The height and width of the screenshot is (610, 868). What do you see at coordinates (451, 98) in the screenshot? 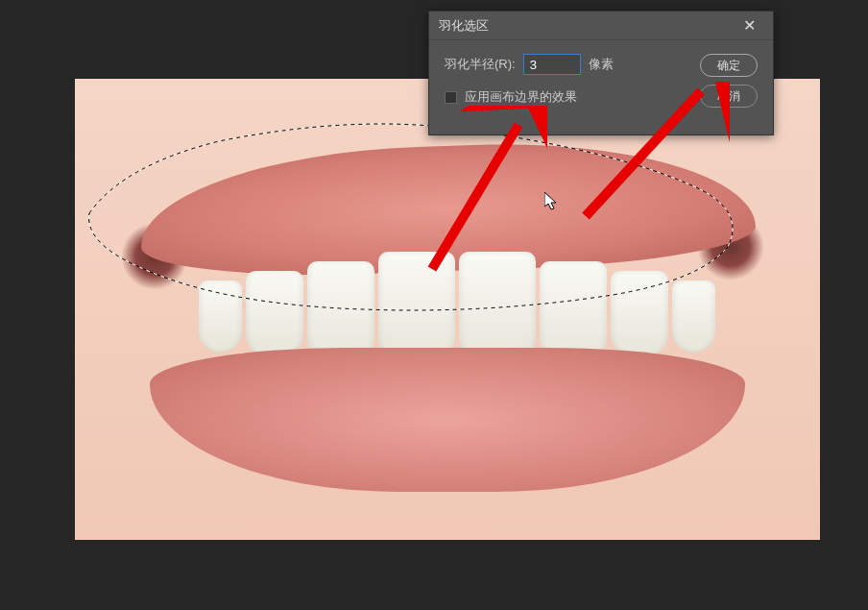
I see `canvas-bounds-checkbox` at bounding box center [451, 98].